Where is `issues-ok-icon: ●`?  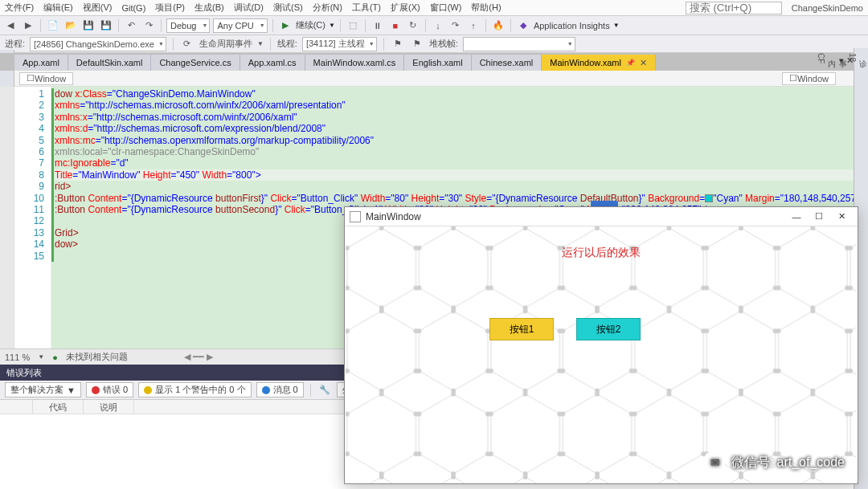
issues-ok-icon: ● is located at coordinates (55, 357).